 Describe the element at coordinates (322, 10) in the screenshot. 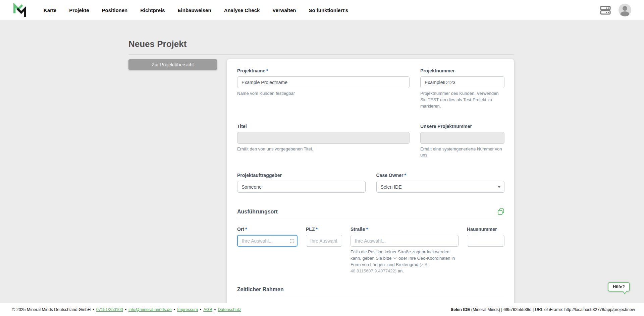

I see `top-navbar: Karte Projekte Positionen Richtpreis Ein…` at that location.